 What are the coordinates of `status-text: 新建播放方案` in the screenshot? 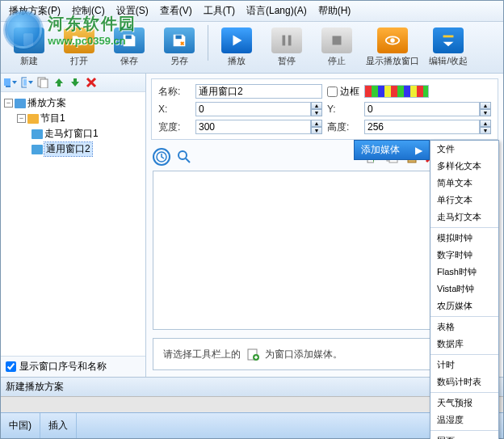 It's located at (35, 386).